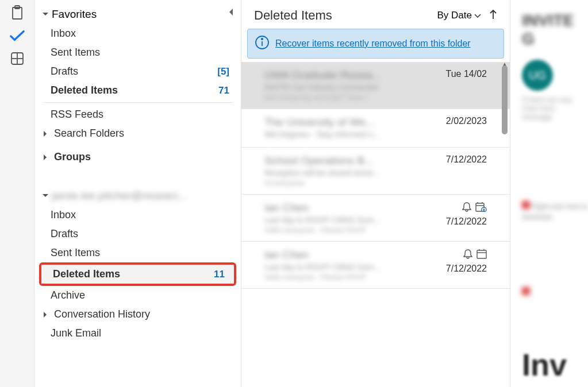 The width and height of the screenshot is (588, 387). Describe the element at coordinates (376, 86) in the screenshot. I see `message-item: UWA Graduate Resea... INVITE Get Industr…` at that location.